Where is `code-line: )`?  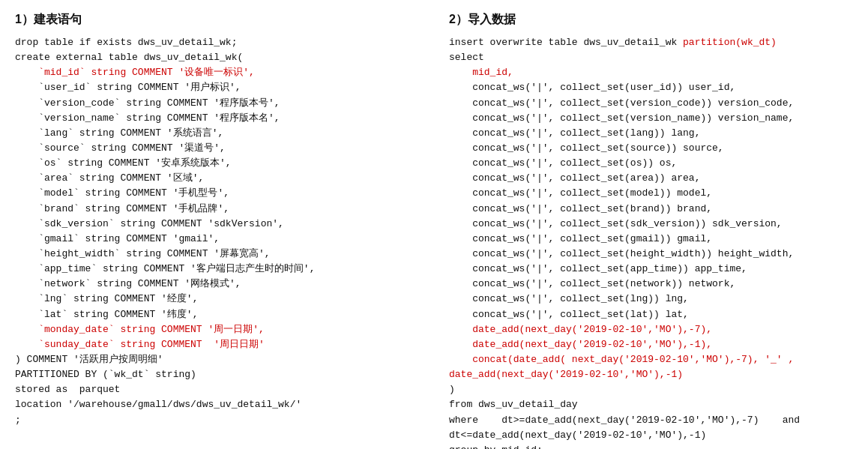
code-line: ) is located at coordinates (452, 390).